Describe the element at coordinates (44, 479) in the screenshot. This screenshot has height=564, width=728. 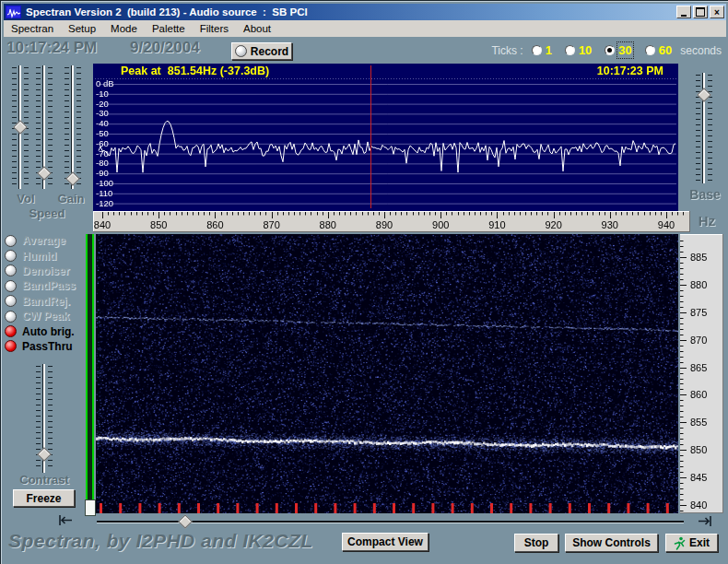
I see `contrast-label: Contrast` at that location.